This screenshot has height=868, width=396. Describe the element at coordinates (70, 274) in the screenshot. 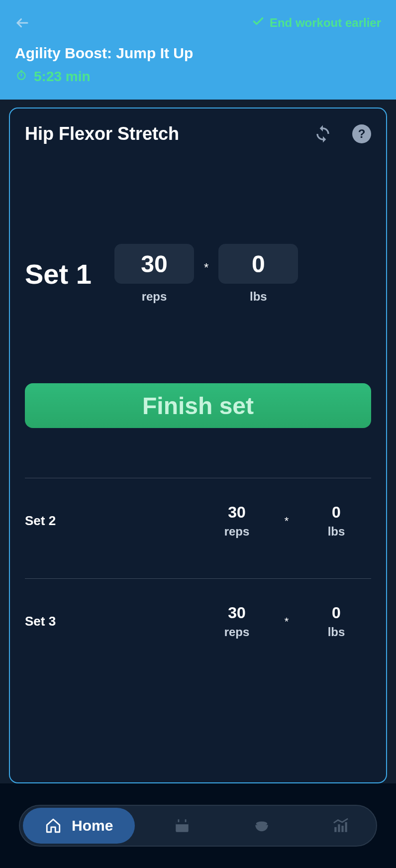

I see `current-set-label: Set 1` at that location.